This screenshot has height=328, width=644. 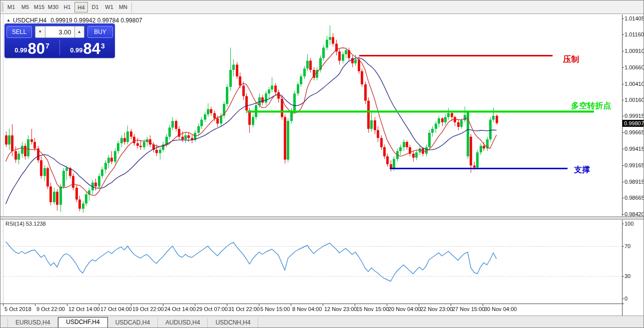 I want to click on date-axis-label: 9 Oct 22:00, so click(x=51, y=309).